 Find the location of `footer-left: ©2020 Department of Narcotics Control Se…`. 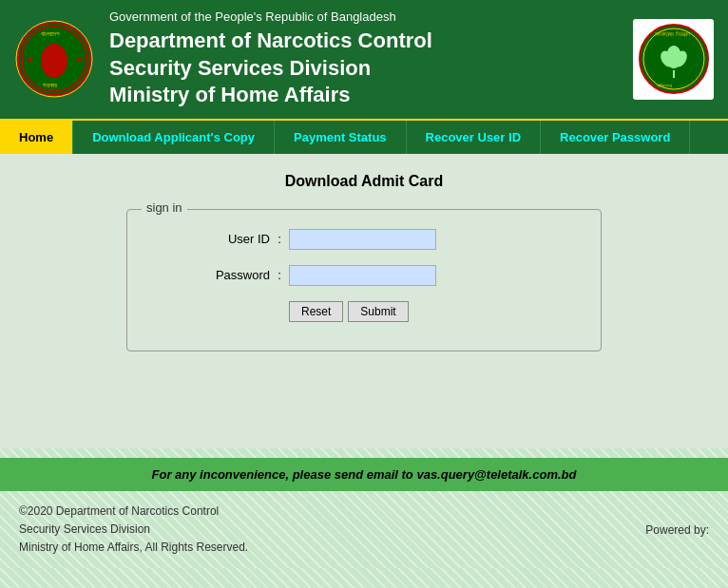

footer-left: ©2020 Department of Narcotics Control Se… is located at coordinates (133, 530).